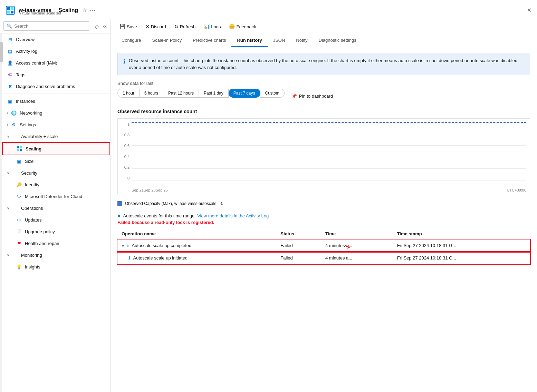 This screenshot has width=537, height=392. Describe the element at coordinates (244, 93) in the screenshot. I see `time-btn-7days: Past 7 days` at that location.